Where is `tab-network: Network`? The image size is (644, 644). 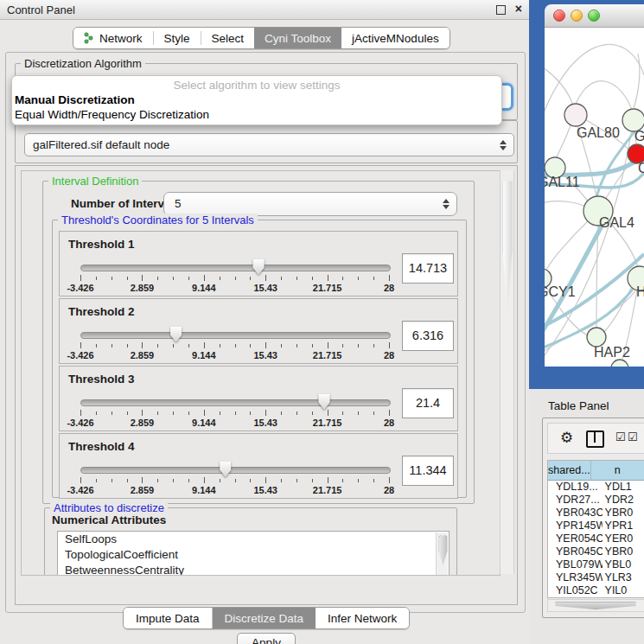 tab-network: Network is located at coordinates (113, 38).